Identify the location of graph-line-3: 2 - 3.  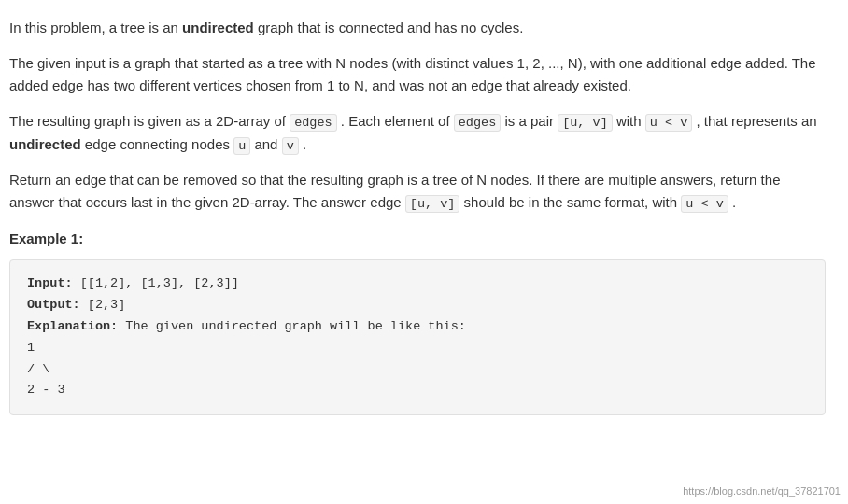
(417, 390).